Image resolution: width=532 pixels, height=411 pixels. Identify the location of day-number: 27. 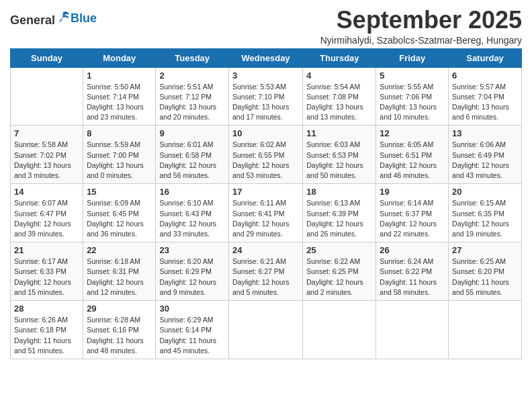
(485, 250).